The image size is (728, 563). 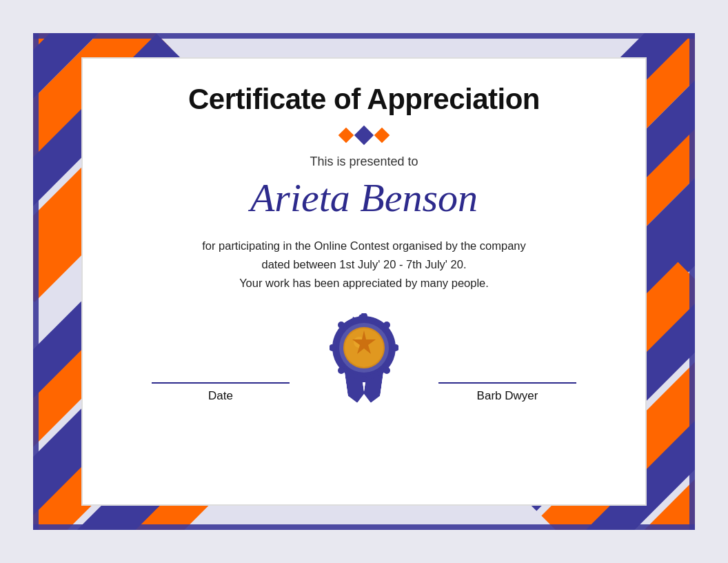 What do you see at coordinates (364, 358) in the screenshot?
I see `signature-section: Date` at bounding box center [364, 358].